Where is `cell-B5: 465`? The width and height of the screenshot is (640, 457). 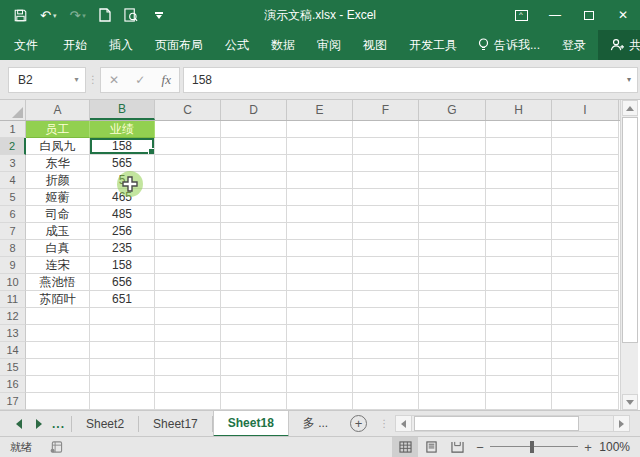
cell-B5: 465 is located at coordinates (122, 198).